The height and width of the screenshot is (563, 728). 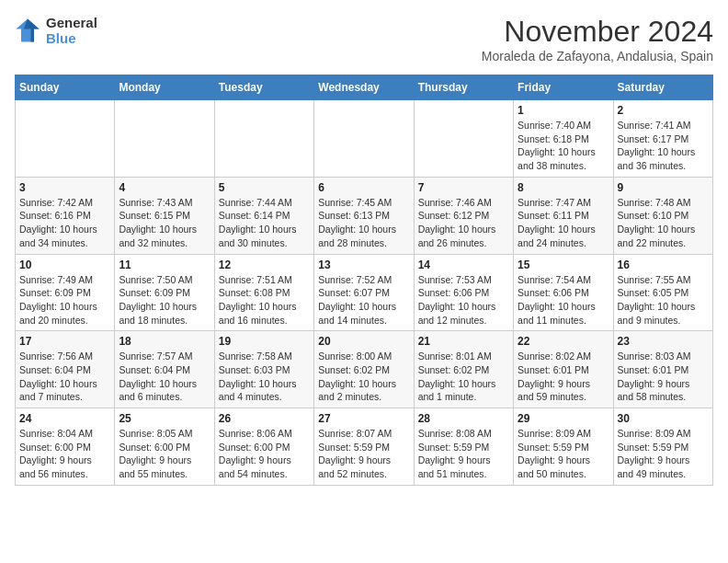 What do you see at coordinates (563, 447) in the screenshot?
I see `calendar-cell: 29Sunrise: 8:09 AM Sunset: 5:59 PM Dayli…` at bounding box center [563, 447].